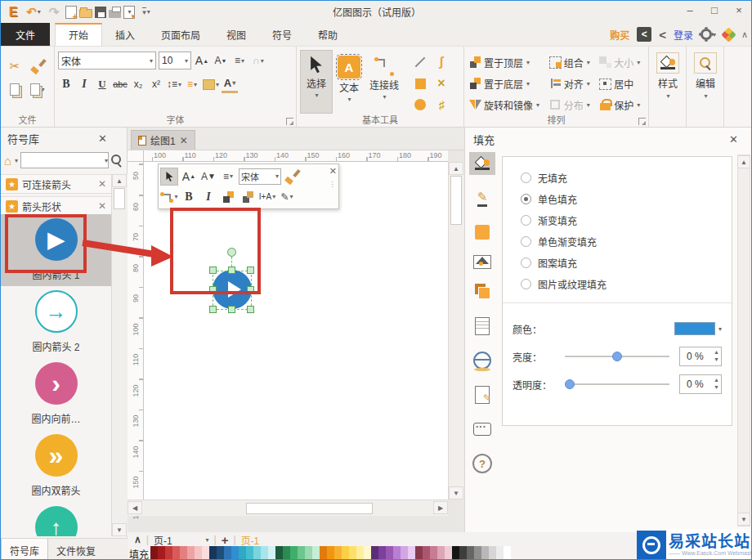  What do you see at coordinates (156, 84) in the screenshot?
I see `superscript-icon: x²` at bounding box center [156, 84].